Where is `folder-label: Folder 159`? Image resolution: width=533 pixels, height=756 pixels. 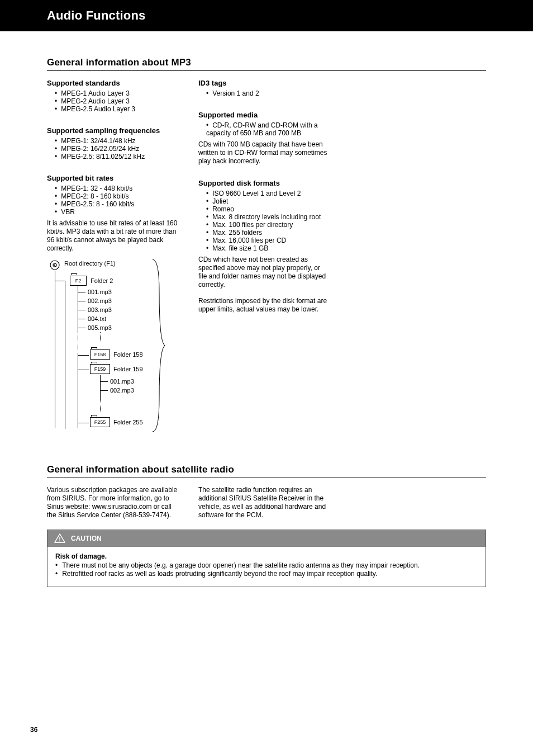
folder-label: Folder 159 is located at coordinates (129, 369).